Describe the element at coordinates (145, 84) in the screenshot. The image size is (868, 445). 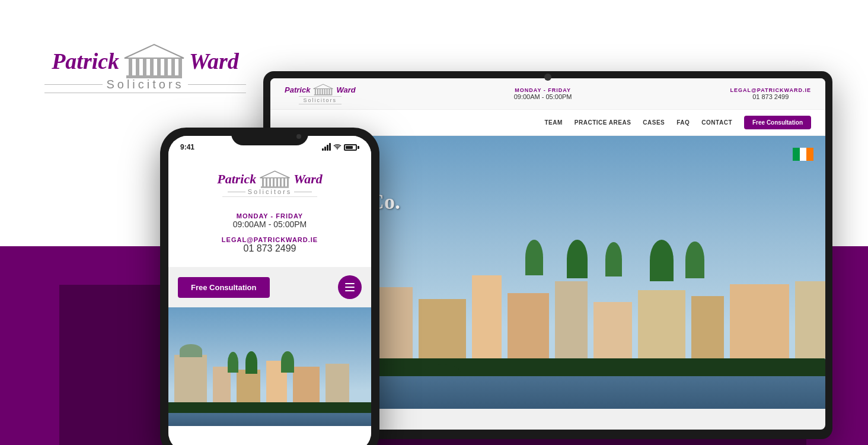
I see `logo-solicitors-text: Solicitors` at that location.